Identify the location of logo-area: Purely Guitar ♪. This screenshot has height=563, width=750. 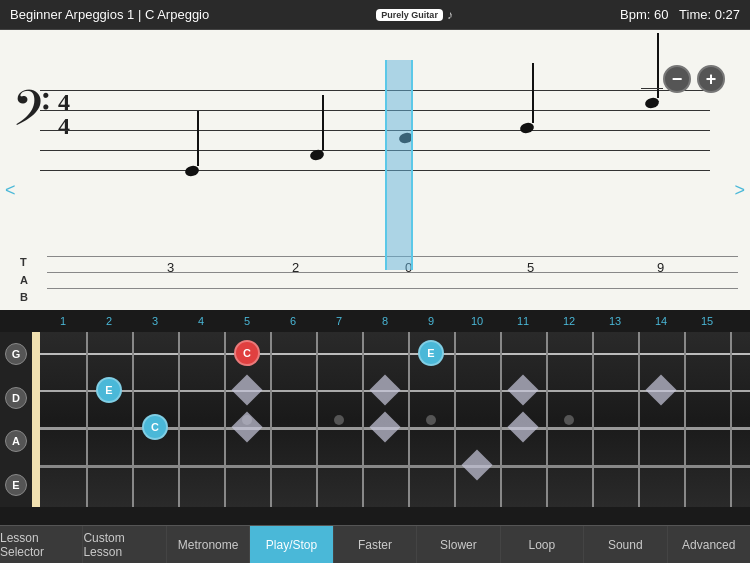
(414, 15).